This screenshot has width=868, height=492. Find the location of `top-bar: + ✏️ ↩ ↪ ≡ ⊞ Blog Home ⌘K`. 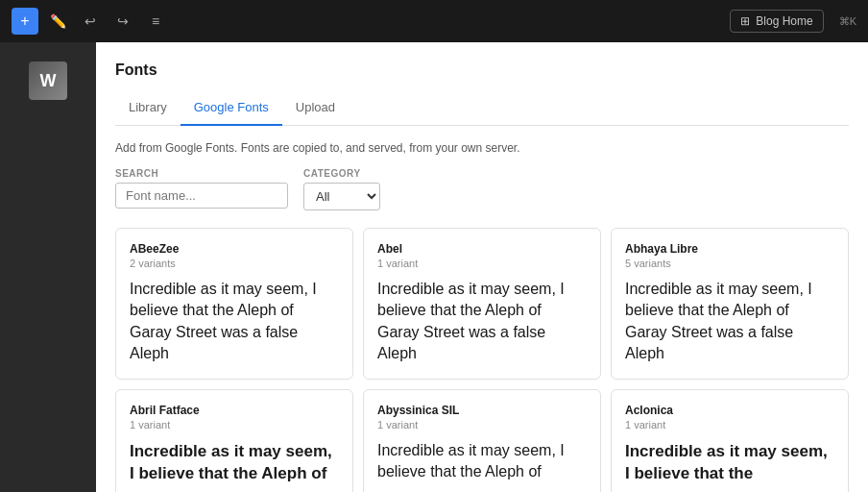

top-bar: + ✏️ ↩ ↪ ≡ ⊞ Blog Home ⌘K is located at coordinates (434, 21).